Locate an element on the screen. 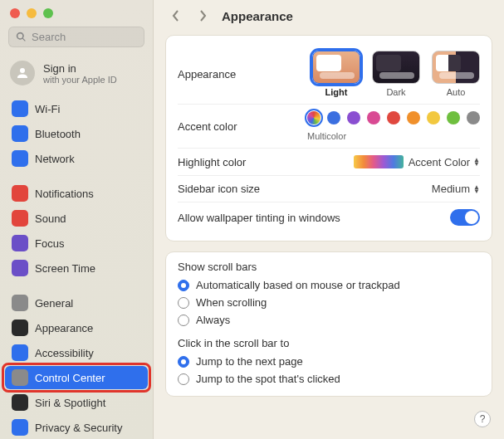 The image size is (504, 439). window-controls is located at coordinates (76, 12).